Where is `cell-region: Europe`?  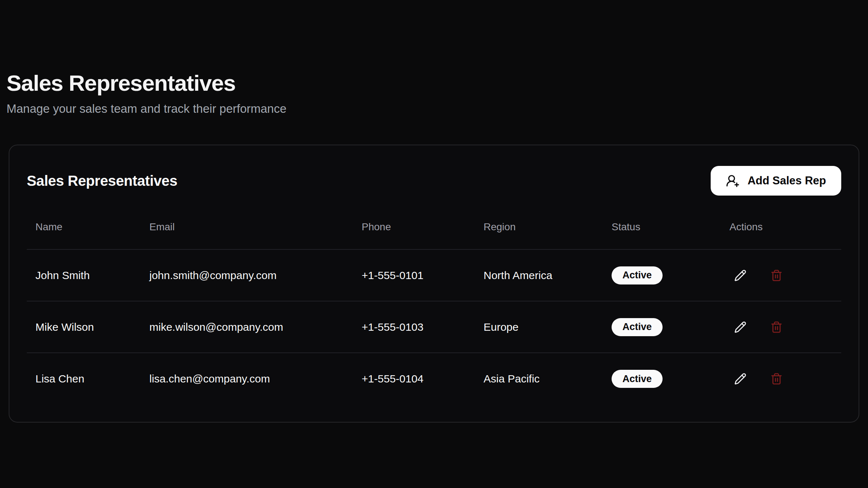
cell-region: Europe is located at coordinates (539, 327).